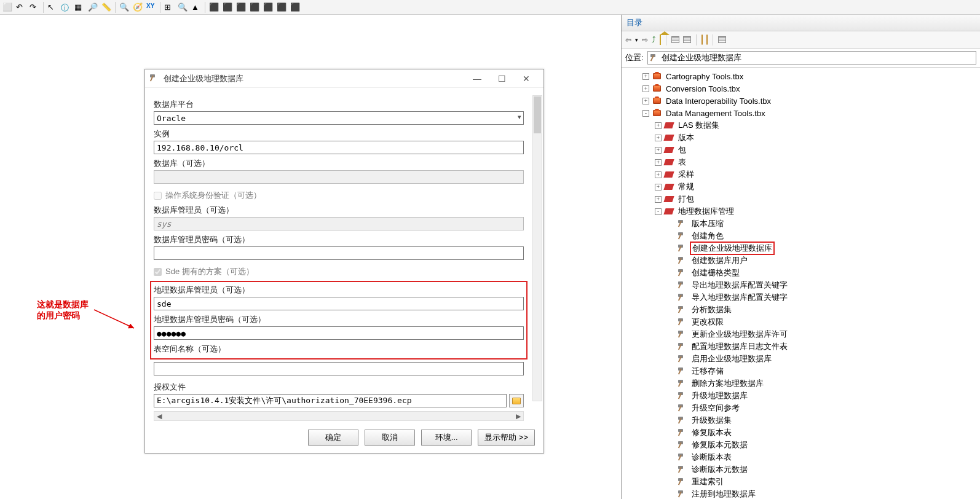  What do you see at coordinates (52, 7) in the screenshot?
I see `pointer-icon: ↖` at bounding box center [52, 7].